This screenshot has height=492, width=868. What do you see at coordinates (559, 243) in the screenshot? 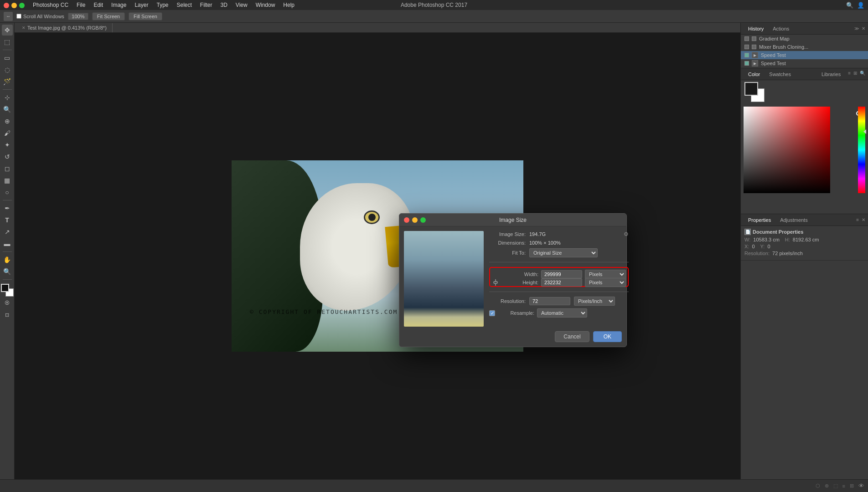
I see `dimensions-row: Dimensions: 100% × 100%` at bounding box center [559, 243].